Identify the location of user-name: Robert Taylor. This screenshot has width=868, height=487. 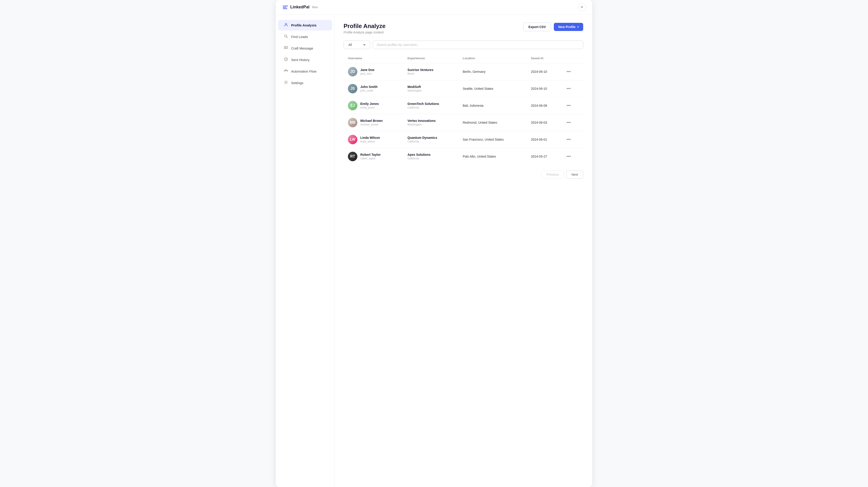
(371, 154).